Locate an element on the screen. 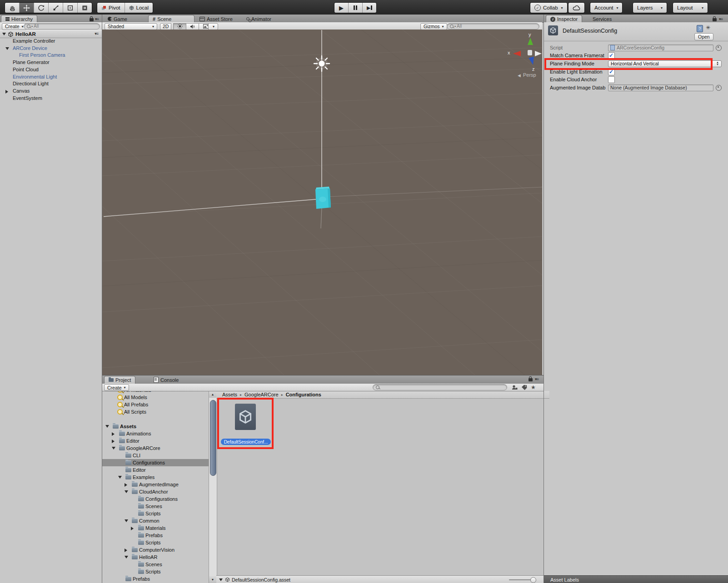 This screenshot has width=728, height=583. hierarchy-item-canvas: Canvas is located at coordinates (51, 91).